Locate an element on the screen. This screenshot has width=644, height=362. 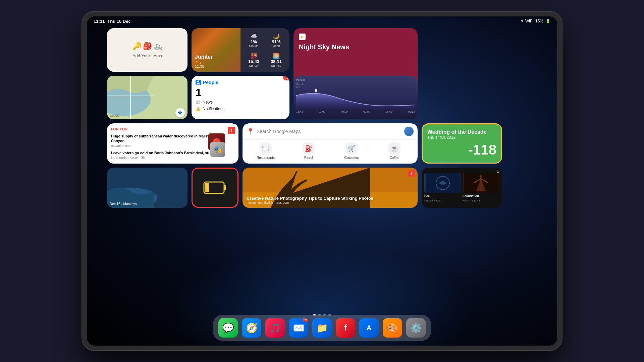
time-6: 08:12 is located at coordinates (412, 112).